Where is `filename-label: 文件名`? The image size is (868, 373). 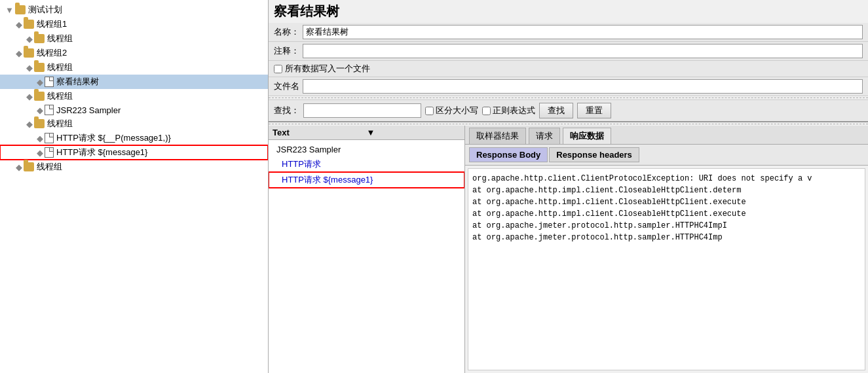 filename-label: 文件名 is located at coordinates (287, 86).